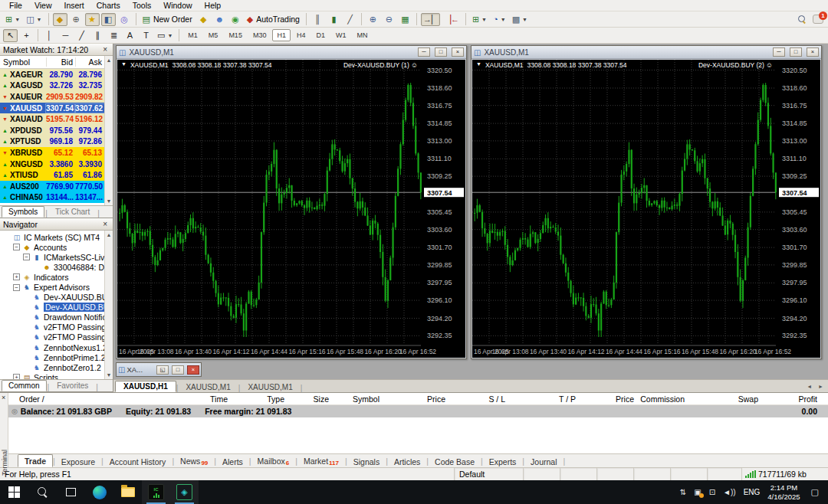 This screenshot has height=504, width=828. Describe the element at coordinates (52, 375) in the screenshot. I see `tree-item-scripts: +▤Scripts` at that location.